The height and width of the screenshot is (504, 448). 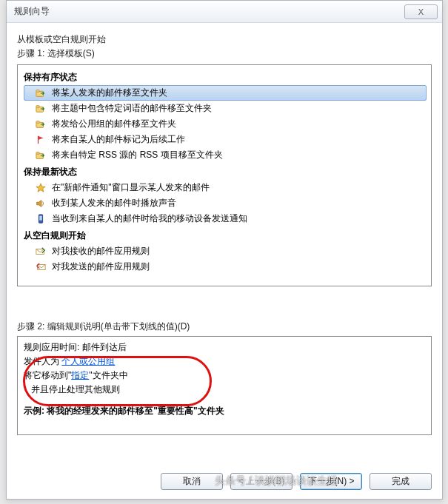 I want to click on star-icon, so click(x=41, y=188).